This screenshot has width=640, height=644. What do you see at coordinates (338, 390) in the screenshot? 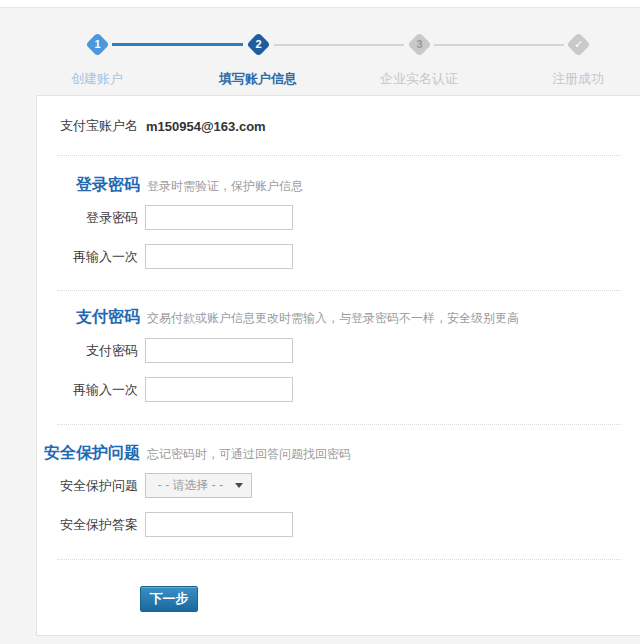
I see `pay-password-confirm-row: 再输入一次` at bounding box center [338, 390].